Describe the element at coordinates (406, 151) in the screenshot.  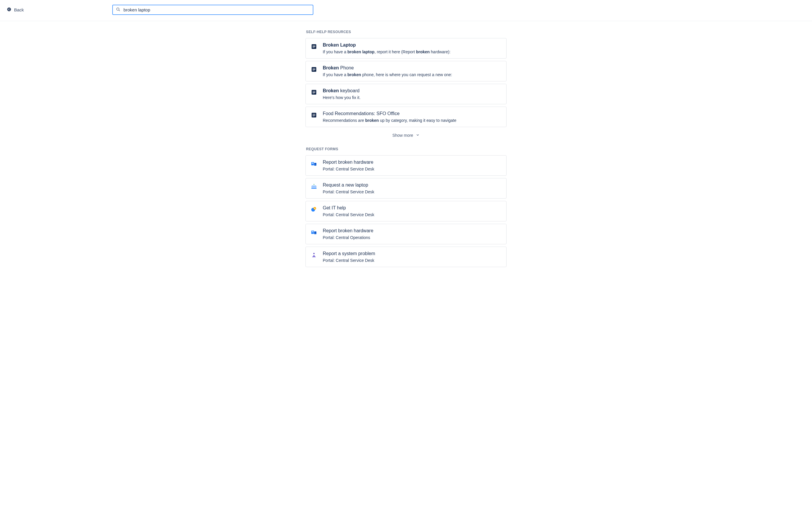
I see `content: SELF-HELP RESOURCES Broken LaptopIf you …` at that location.